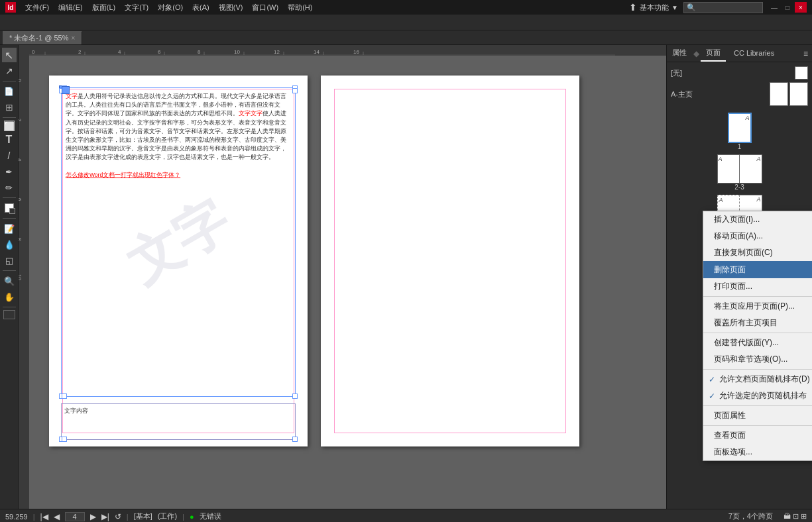 This screenshot has height=522, width=812. Describe the element at coordinates (168, 8) in the screenshot. I see `menu-bar: 文件(F) 编辑(E) 版面(L) 文字(T) 对象(O) 表(A) 视图(V)…` at that location.